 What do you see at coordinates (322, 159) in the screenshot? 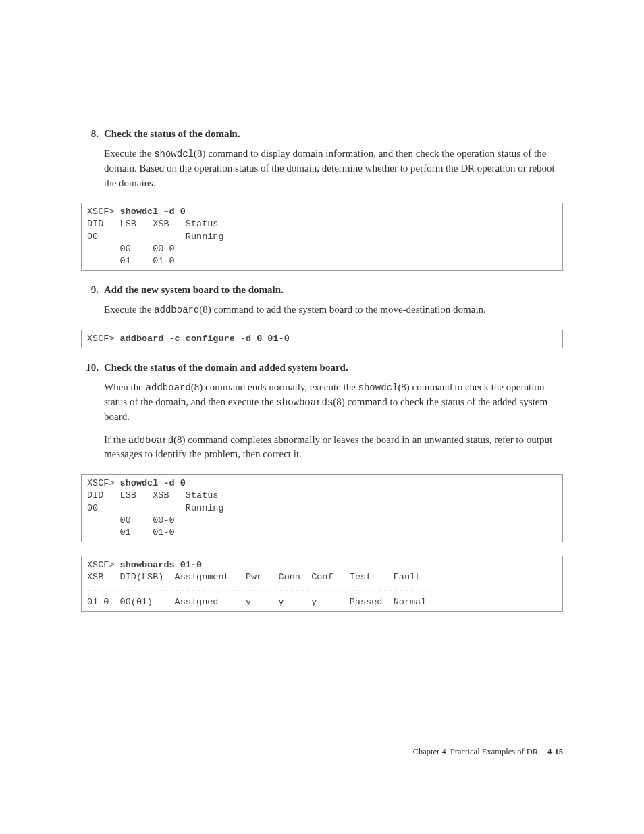
I see `step-8: 8. Check the status of the domain. Execu…` at bounding box center [322, 159].